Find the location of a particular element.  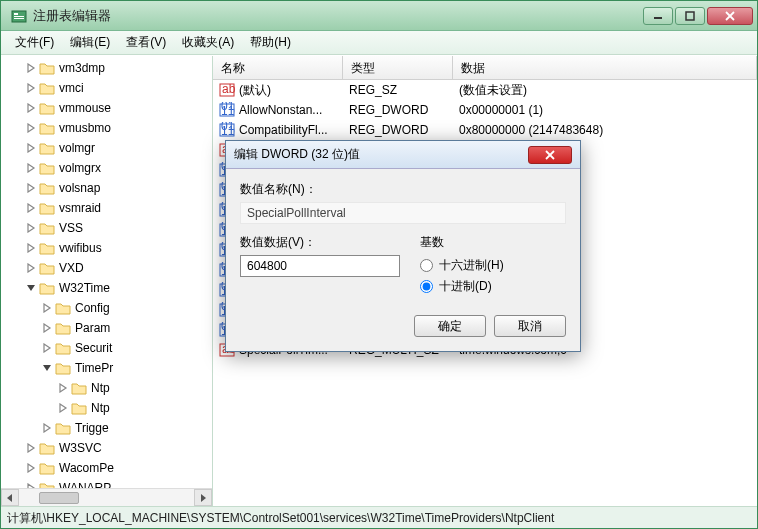

cell-data: 0x80000000 (2147483648) is located at coordinates (605, 130).